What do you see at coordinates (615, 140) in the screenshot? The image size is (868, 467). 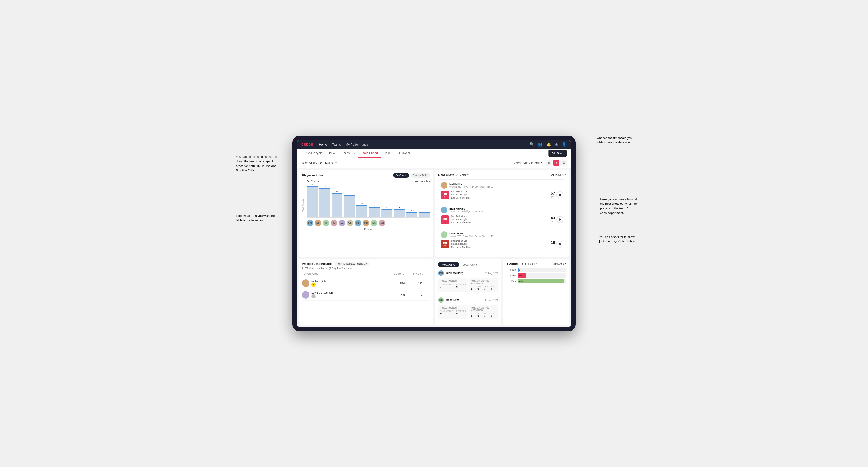 I see `annotation-timescale: Choose the timescale youwish to see the …` at bounding box center [615, 140].